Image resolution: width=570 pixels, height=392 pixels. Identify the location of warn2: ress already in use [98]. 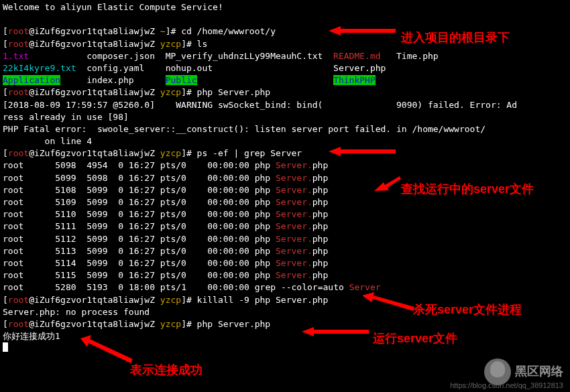
(285, 117).